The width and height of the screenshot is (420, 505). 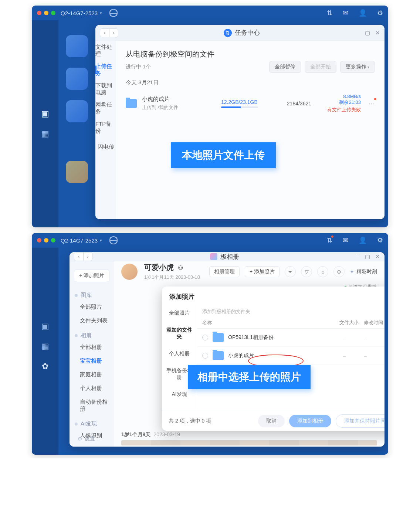 I want to click on nav-autobackup-album: 自动备份相册, so click(x=92, y=406).